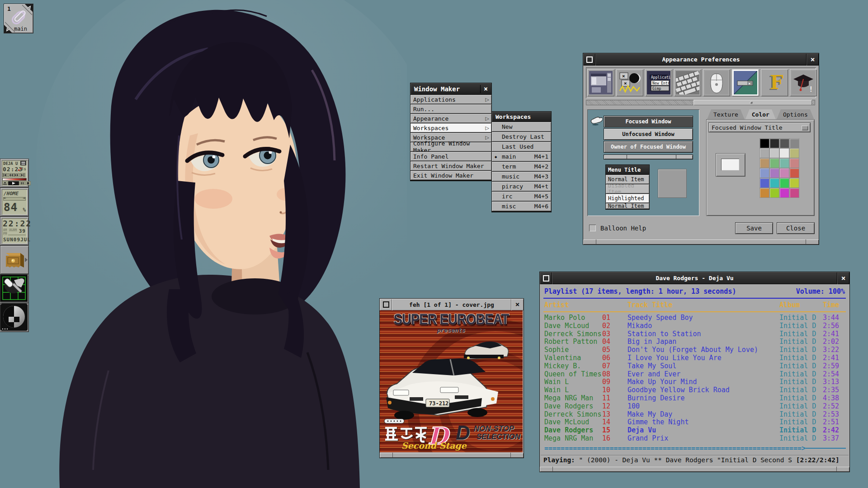  Describe the element at coordinates (24, 198) in the screenshot. I see `arrow-right-icon: →` at that location.